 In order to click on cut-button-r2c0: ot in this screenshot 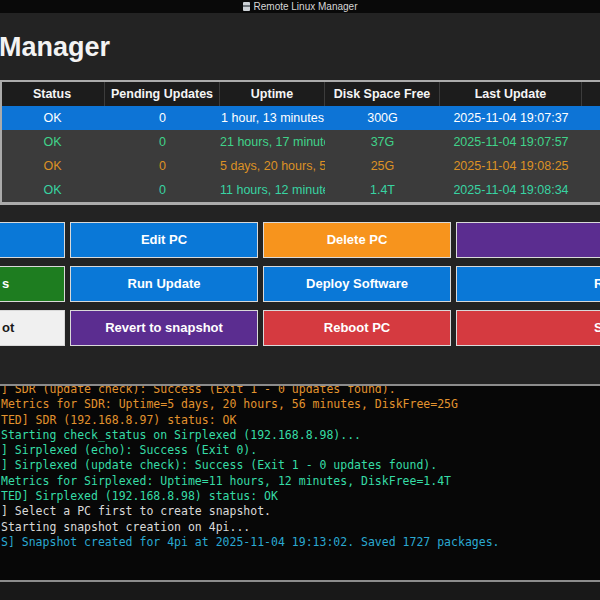, I will do `click(32, 328)`.